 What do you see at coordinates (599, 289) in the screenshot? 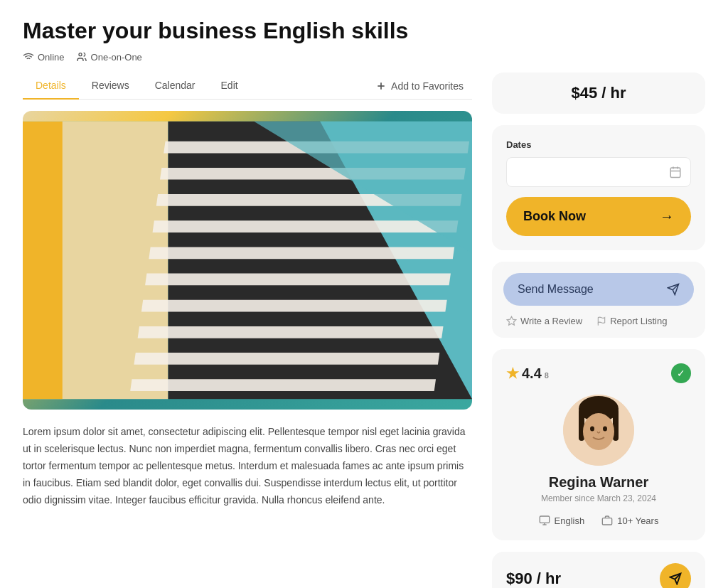
I see `send-message-button: Send Message` at bounding box center [599, 289].